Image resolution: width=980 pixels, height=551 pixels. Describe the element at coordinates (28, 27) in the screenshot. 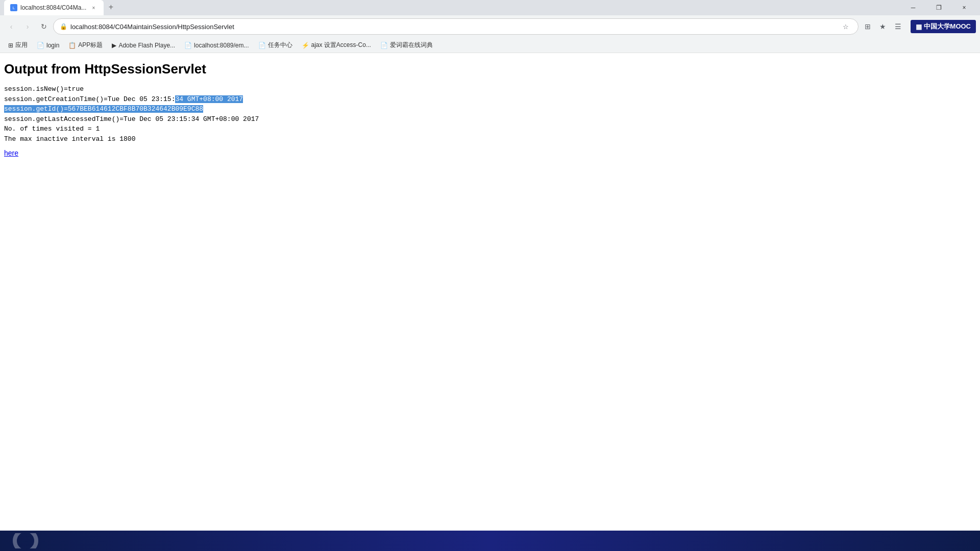

I see `forward-button: ›` at that location.